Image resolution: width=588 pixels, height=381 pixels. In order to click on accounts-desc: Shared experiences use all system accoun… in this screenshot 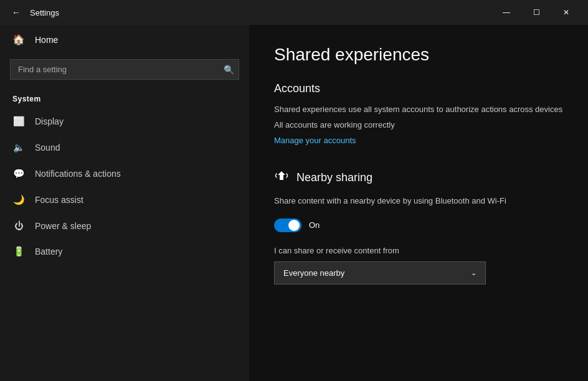, I will do `click(419, 110)`.